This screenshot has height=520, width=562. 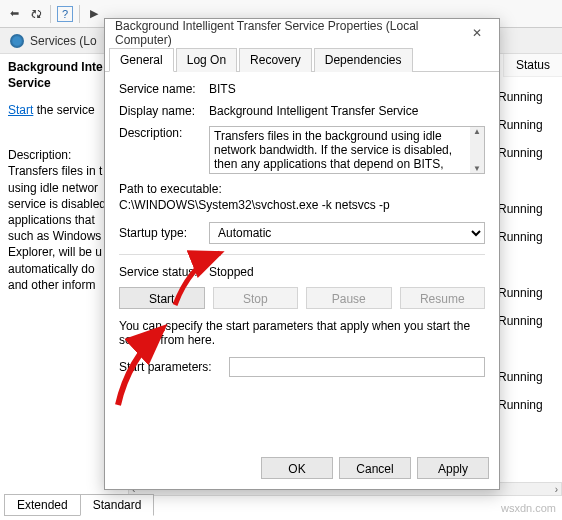 What do you see at coordinates (364, 60) in the screenshot?
I see `dialog-tab-dependencies: Dependencies` at bounding box center [364, 60].